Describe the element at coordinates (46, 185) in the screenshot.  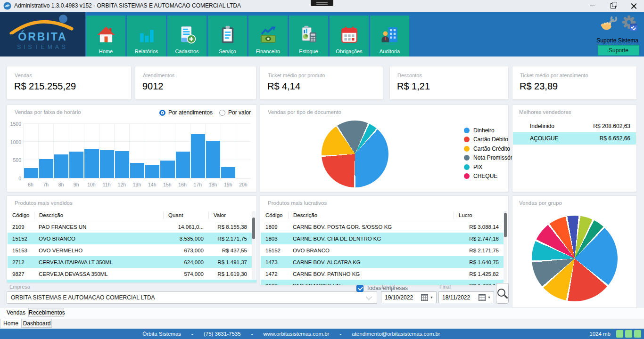
I see `x-tick-label: 7h` at that location.